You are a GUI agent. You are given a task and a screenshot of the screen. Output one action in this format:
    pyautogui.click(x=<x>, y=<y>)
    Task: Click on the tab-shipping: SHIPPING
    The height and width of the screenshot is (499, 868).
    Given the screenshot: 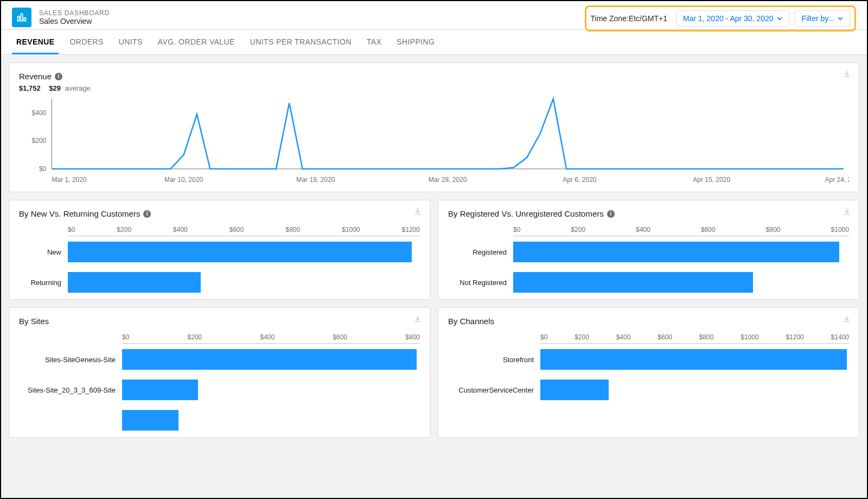 What is the action you would take?
    pyautogui.click(x=416, y=42)
    